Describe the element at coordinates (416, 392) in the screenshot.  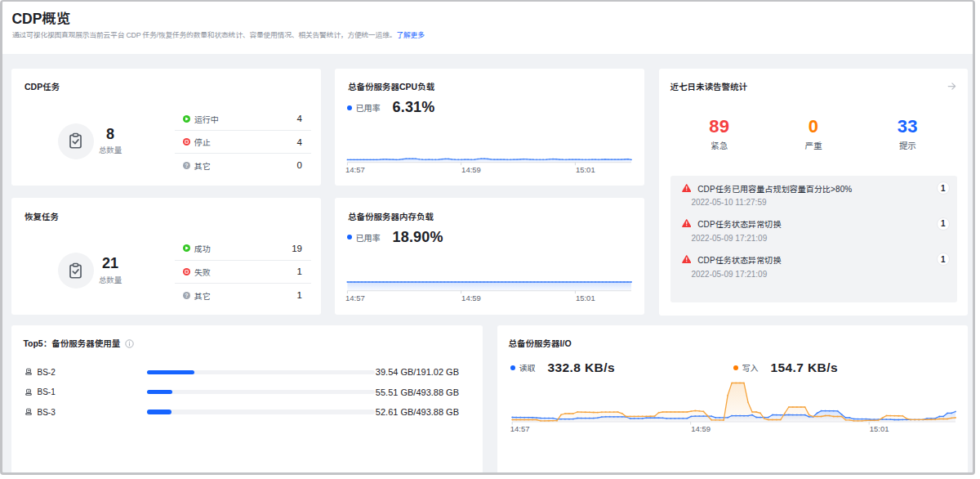
I see `usage-value: 55.51 GB/493.88 GB` at that location.